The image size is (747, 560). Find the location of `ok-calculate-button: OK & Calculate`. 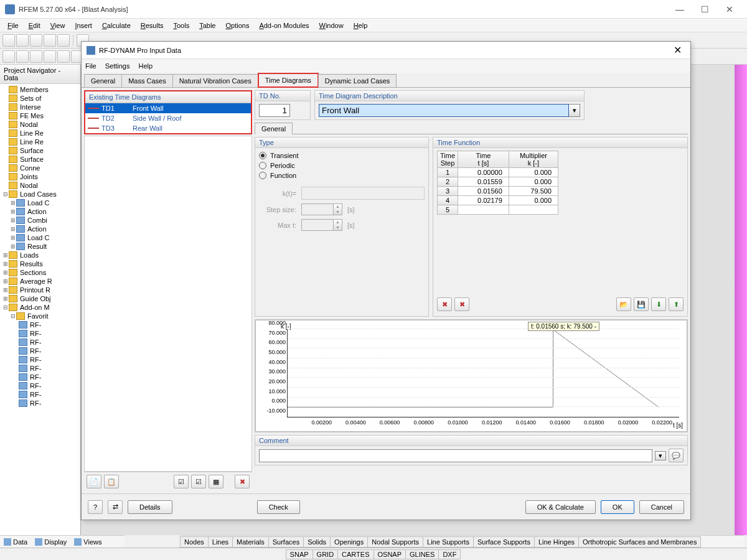

ok-calculate-button: OK & Calculate is located at coordinates (560, 507).